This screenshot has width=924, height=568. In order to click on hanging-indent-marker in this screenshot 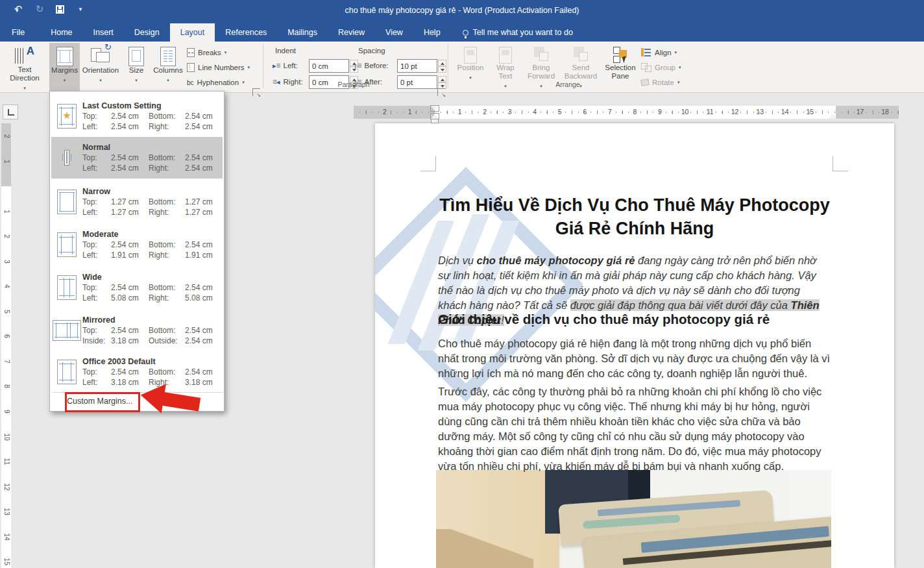, I will do `click(435, 116)`.